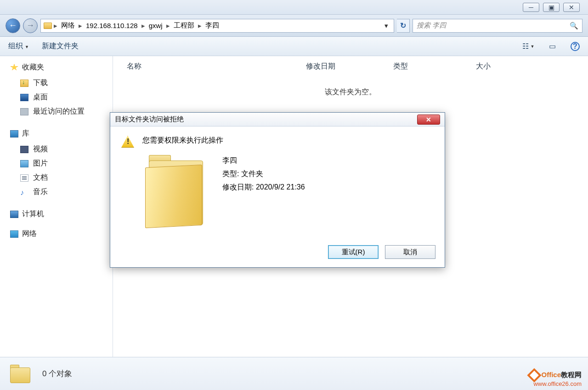 This screenshot has height=390, width=588. I want to click on sidebar-recent: 最近访问的位置, so click(62, 111).